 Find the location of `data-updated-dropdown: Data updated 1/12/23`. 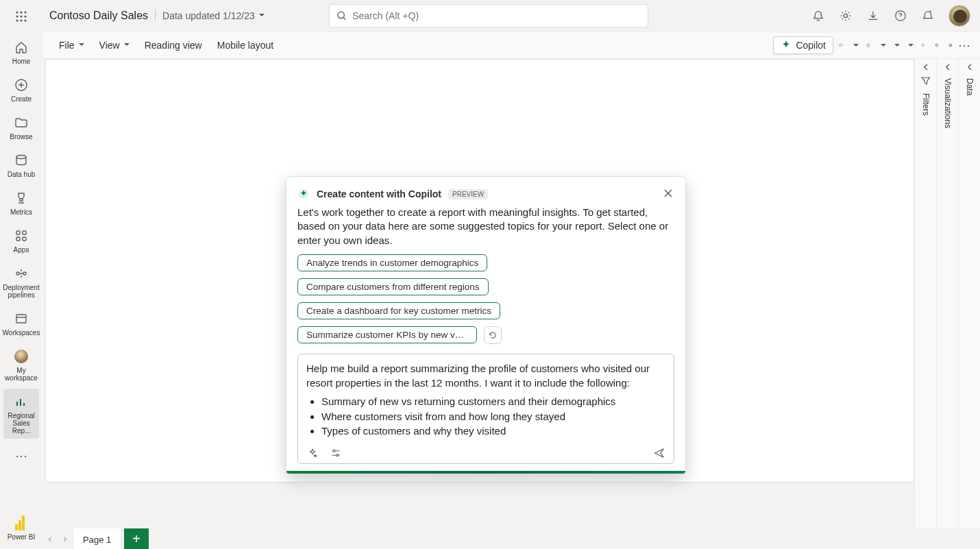

data-updated-dropdown: Data updated 1/12/23 is located at coordinates (214, 16).